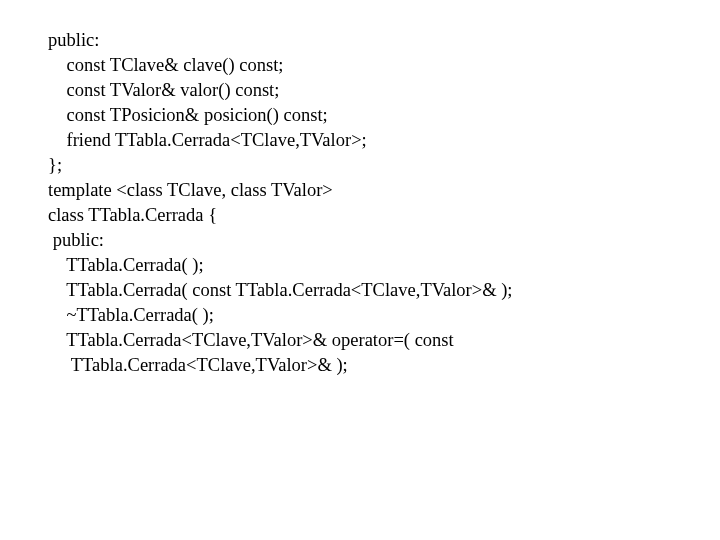 The image size is (720, 540). Describe the element at coordinates (384, 216) in the screenshot. I see `code-line: class TTabla.Cerrada {` at that location.